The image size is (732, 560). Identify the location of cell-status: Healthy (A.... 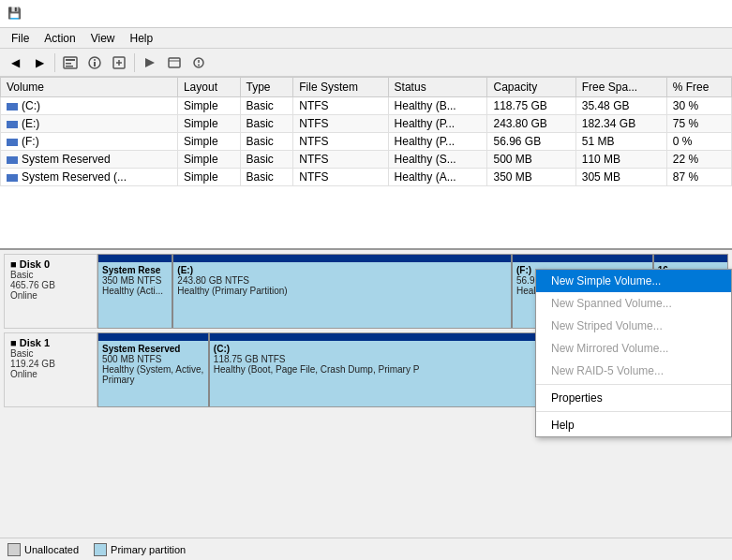
(438, 178).